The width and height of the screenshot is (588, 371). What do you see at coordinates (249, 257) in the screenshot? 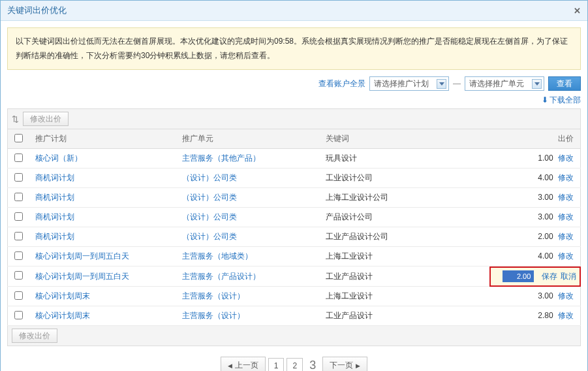
I see `unit-cell: 主营服务（地域类）` at bounding box center [249, 257].